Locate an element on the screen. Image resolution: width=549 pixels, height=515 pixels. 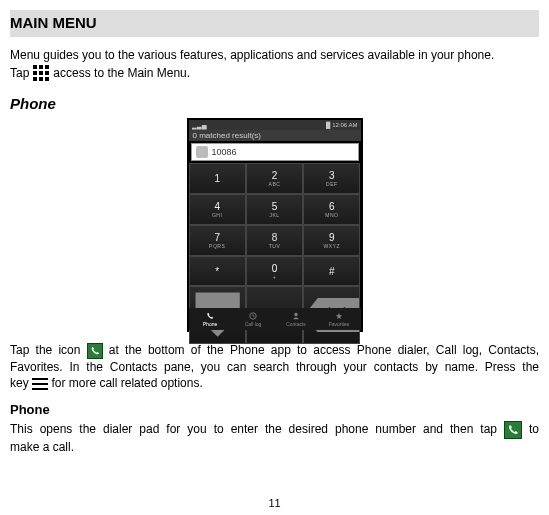
key-7: 7PQRS is located at coordinates (218, 240).